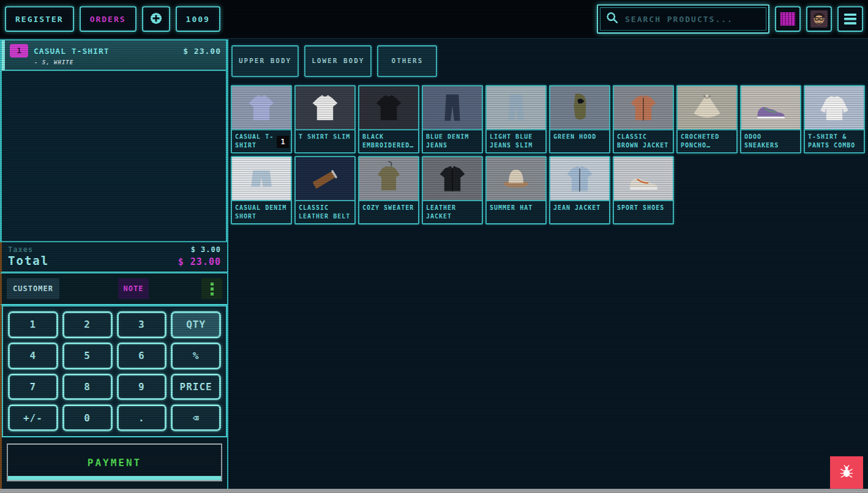 The image size is (868, 493). Describe the element at coordinates (707, 119) in the screenshot. I see `product-card: CROCHETED PONCHO…` at that location.